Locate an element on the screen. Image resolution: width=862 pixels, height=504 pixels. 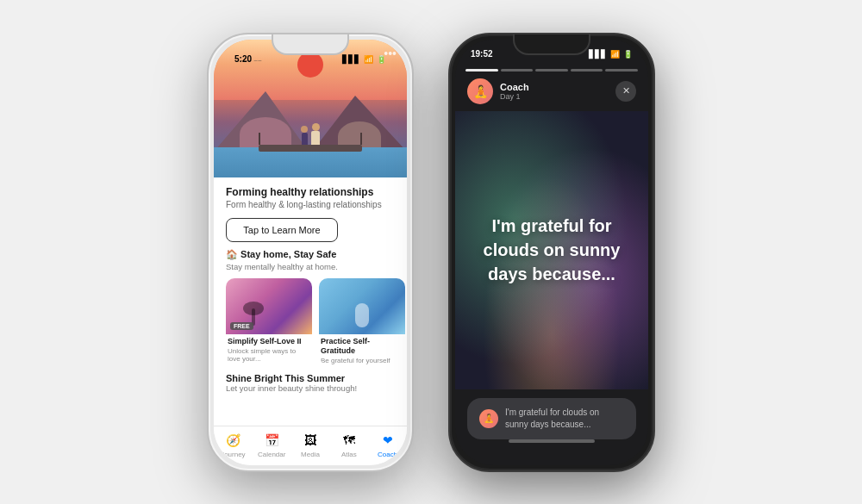
relationship-section: Forming healthy relationships Form healt… is located at coordinates (310, 199).